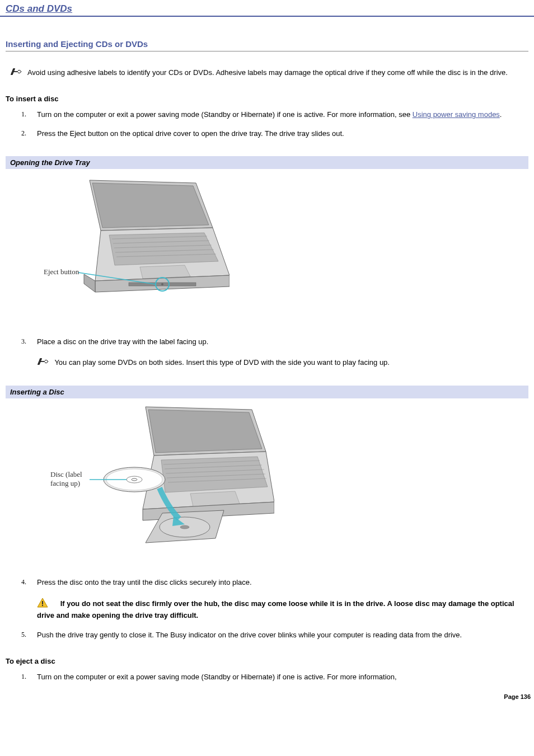 This screenshot has width=534, height=756. I want to click on svg-text: Disc (label, so click(66, 475).